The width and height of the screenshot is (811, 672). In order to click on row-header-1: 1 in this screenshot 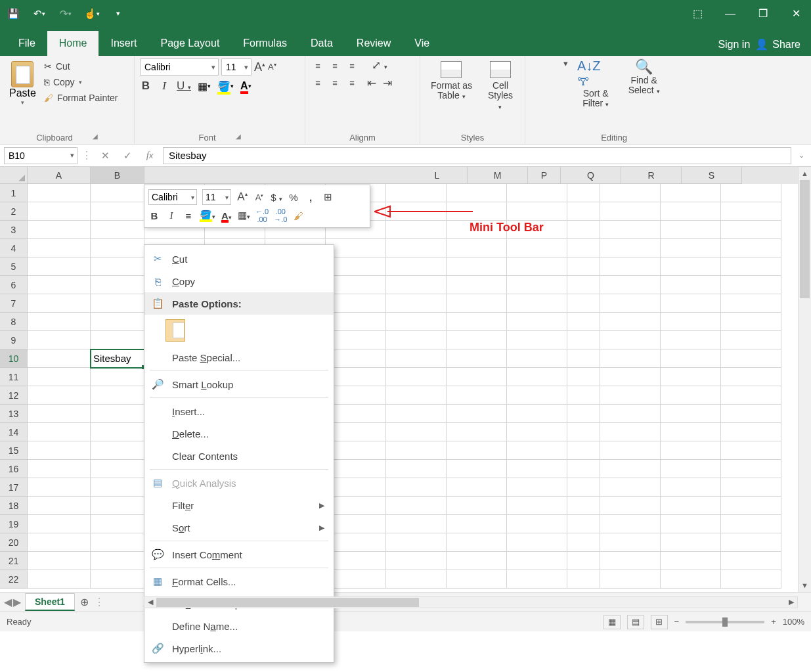, I will do `click(14, 193)`.